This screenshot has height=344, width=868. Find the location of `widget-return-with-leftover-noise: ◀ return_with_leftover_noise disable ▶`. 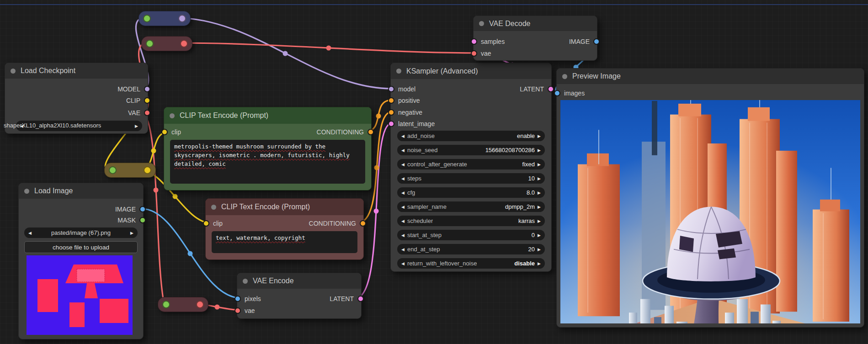

widget-return-with-leftover-noise: ◀ return_with_leftover_noise disable ▶ is located at coordinates (471, 263).